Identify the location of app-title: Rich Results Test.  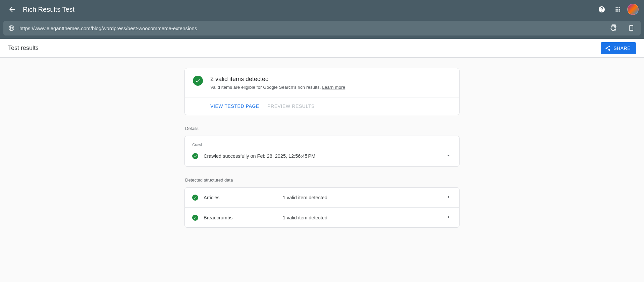
(49, 9).